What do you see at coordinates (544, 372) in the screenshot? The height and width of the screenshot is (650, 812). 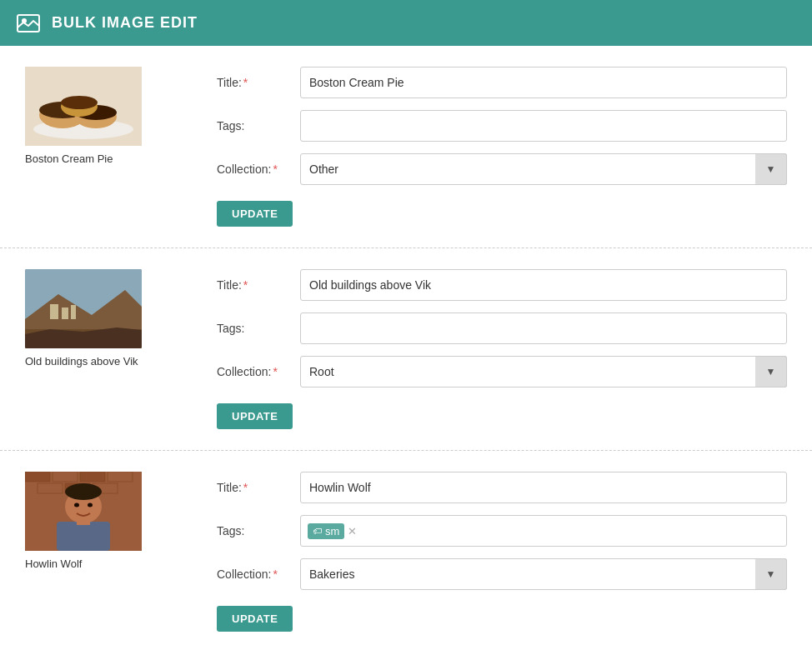 I see `collection-select-wrapper-2: Root Other Bakeries ▼` at bounding box center [544, 372].